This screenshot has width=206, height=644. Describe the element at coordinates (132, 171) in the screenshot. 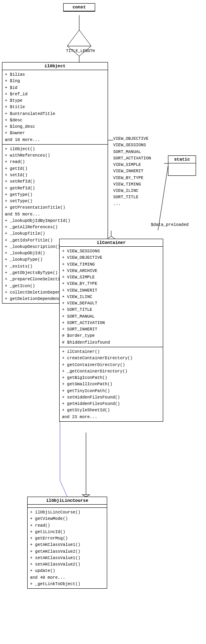

I see `constants-label: VIEW_OBJECTIVE VIEW_SESSIONS SORT_MANUAL…` at that location.